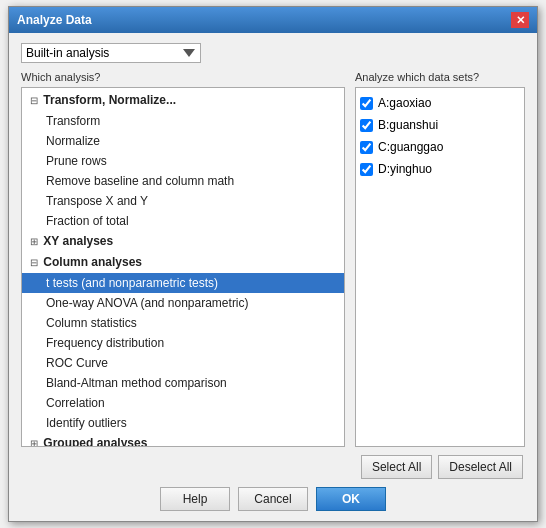 The width and height of the screenshot is (546, 528). Describe the element at coordinates (351, 499) in the screenshot. I see `ok-button: OK` at that location.